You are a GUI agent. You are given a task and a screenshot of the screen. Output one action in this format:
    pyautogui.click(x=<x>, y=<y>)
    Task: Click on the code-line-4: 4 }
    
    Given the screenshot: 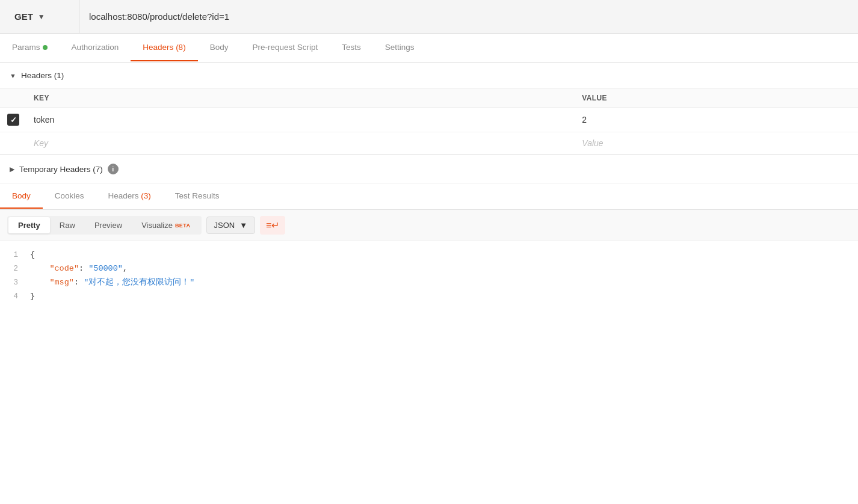 What is the action you would take?
    pyautogui.click(x=429, y=297)
    